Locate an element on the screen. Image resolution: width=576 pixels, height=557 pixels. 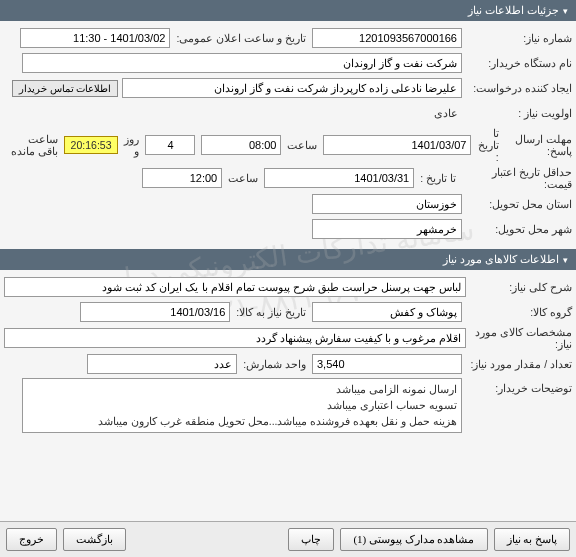
qty-field is located at coordinates (387, 364).